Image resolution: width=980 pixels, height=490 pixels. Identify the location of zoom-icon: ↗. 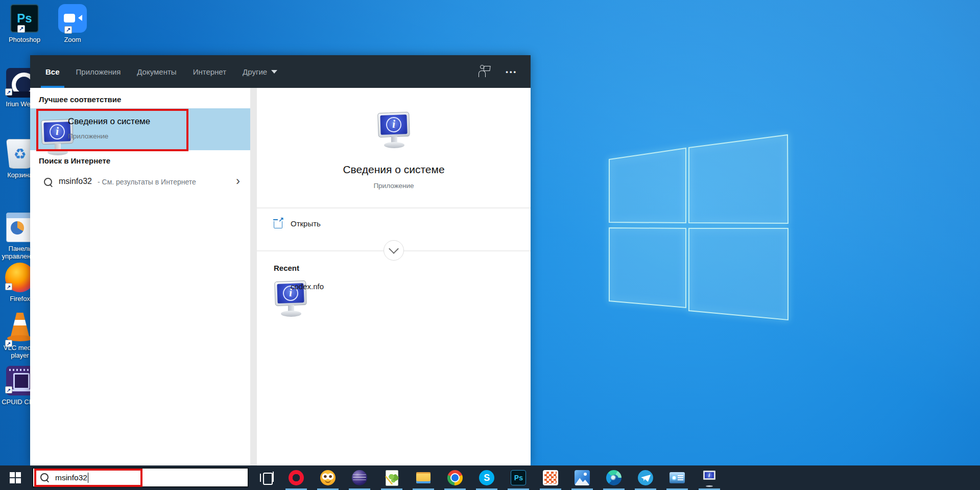
(73, 18).